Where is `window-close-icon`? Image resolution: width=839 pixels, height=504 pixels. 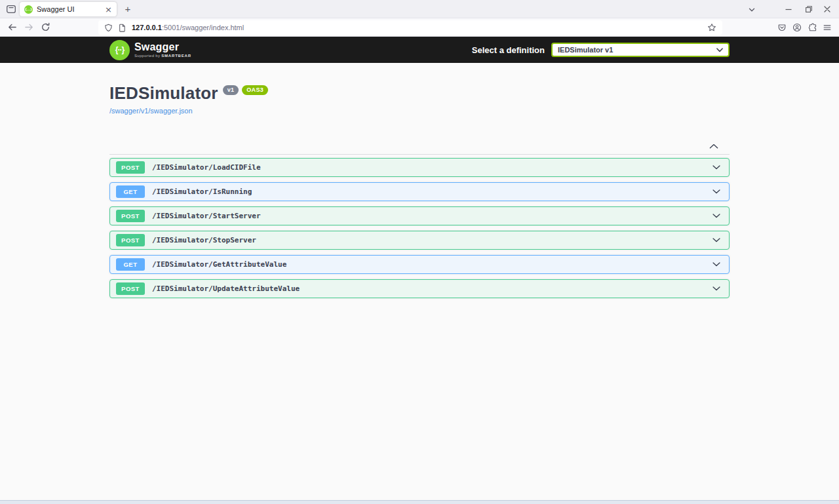 window-close-icon is located at coordinates (827, 9).